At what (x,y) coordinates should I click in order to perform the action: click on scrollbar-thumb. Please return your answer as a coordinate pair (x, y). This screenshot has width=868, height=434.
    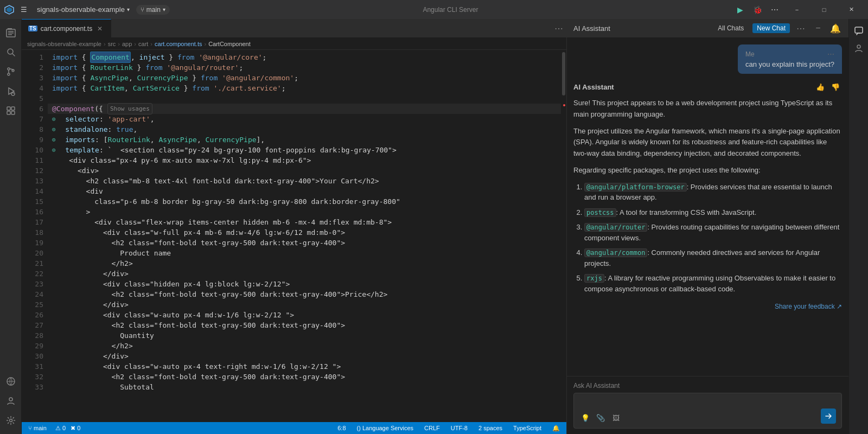
    Looking at the image, I should click on (564, 74).